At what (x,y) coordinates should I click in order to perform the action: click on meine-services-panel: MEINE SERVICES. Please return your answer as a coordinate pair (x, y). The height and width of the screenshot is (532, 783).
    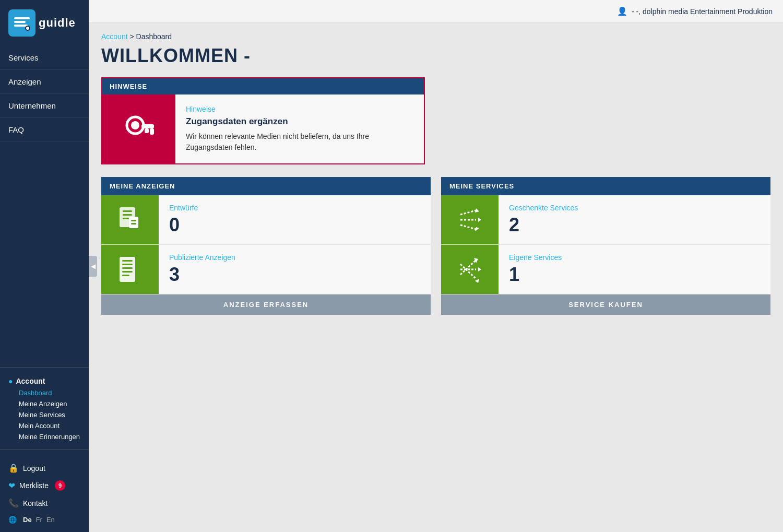
    Looking at the image, I should click on (606, 246).